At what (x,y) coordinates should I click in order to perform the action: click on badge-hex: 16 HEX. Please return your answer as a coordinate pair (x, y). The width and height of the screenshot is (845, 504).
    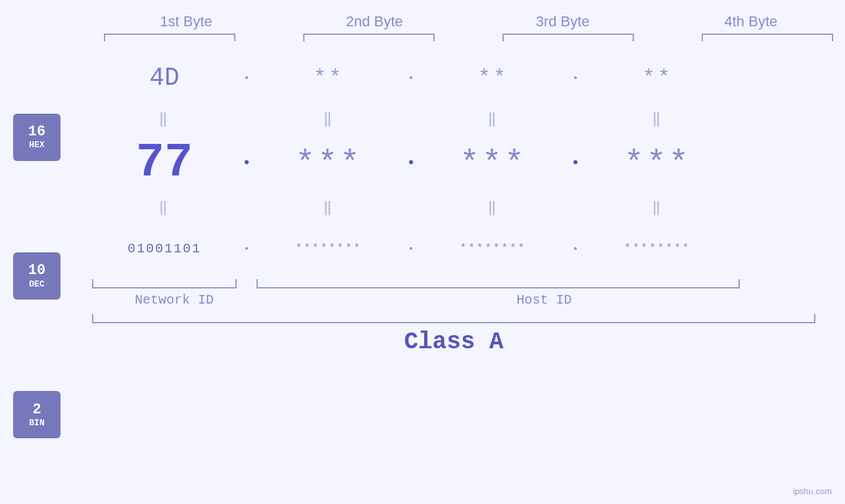
    Looking at the image, I should click on (37, 137).